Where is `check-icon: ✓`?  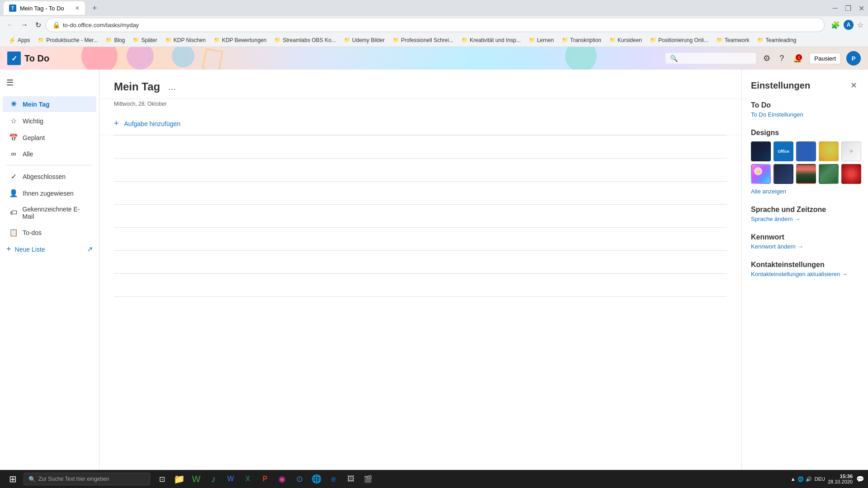 check-icon: ✓ is located at coordinates (14, 176).